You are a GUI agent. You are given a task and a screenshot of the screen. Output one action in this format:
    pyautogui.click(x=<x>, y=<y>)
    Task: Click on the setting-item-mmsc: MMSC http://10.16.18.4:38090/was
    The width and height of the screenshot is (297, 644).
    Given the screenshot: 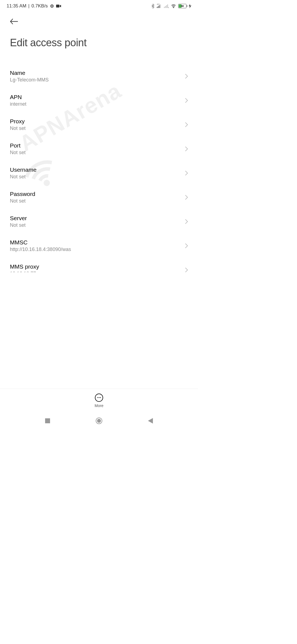 What is the action you would take?
    pyautogui.click(x=99, y=246)
    